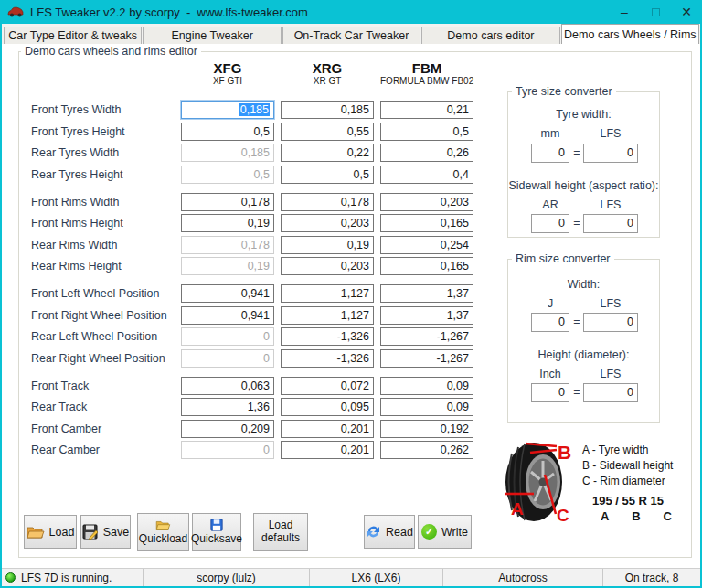 The height and width of the screenshot is (588, 702). I want to click on value-field: 0,55, so click(327, 132).